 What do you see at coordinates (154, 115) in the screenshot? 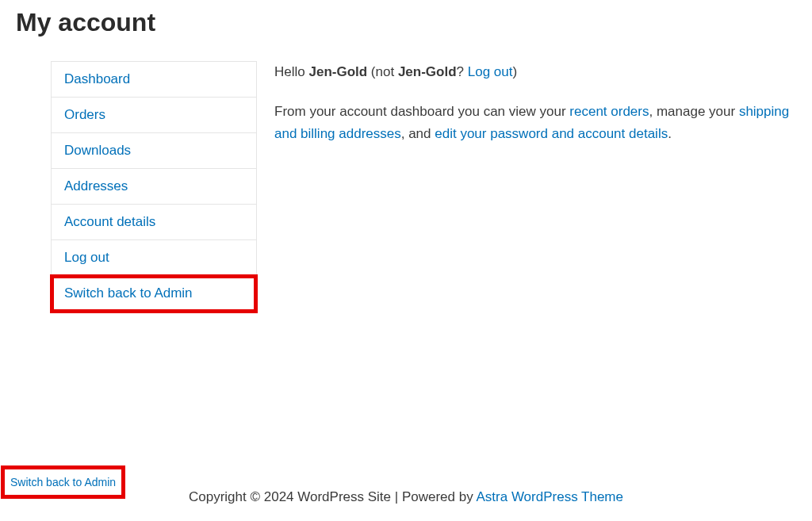
I see `nav-link-orders: Orders` at bounding box center [154, 115].